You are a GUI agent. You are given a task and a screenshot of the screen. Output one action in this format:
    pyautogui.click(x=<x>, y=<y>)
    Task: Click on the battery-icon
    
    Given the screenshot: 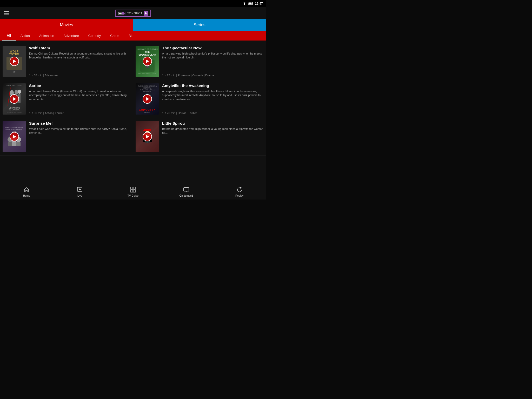 What is the action you would take?
    pyautogui.click(x=251, y=4)
    